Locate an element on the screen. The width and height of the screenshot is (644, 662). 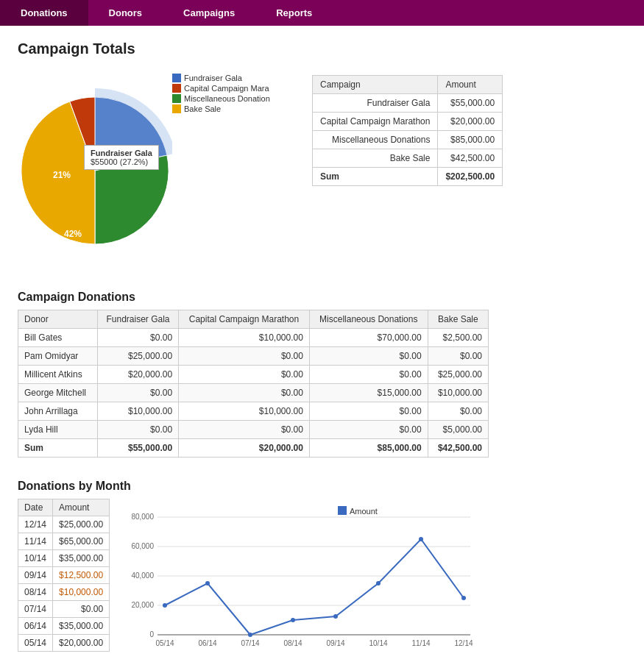
table-row: Bill Gates$0.00$10,000.00$70,000.00$2,50… is located at coordinates (253, 338).